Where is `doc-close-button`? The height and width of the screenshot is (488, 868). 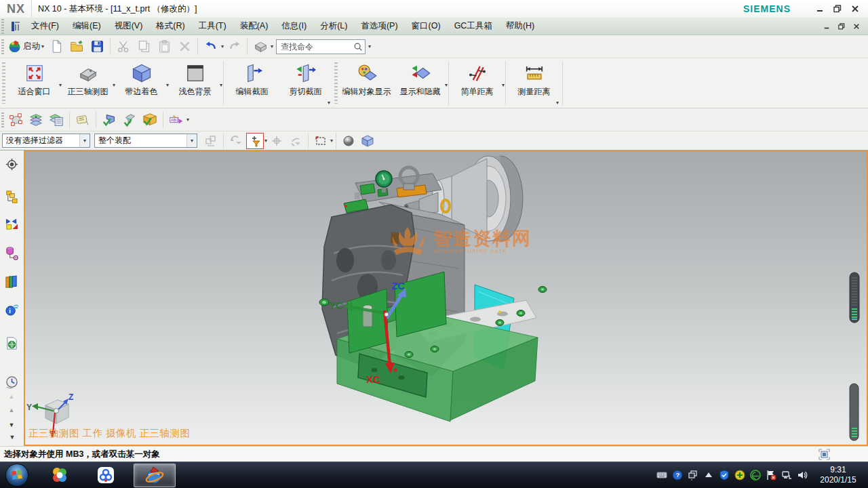
doc-close-button is located at coordinates (856, 26).